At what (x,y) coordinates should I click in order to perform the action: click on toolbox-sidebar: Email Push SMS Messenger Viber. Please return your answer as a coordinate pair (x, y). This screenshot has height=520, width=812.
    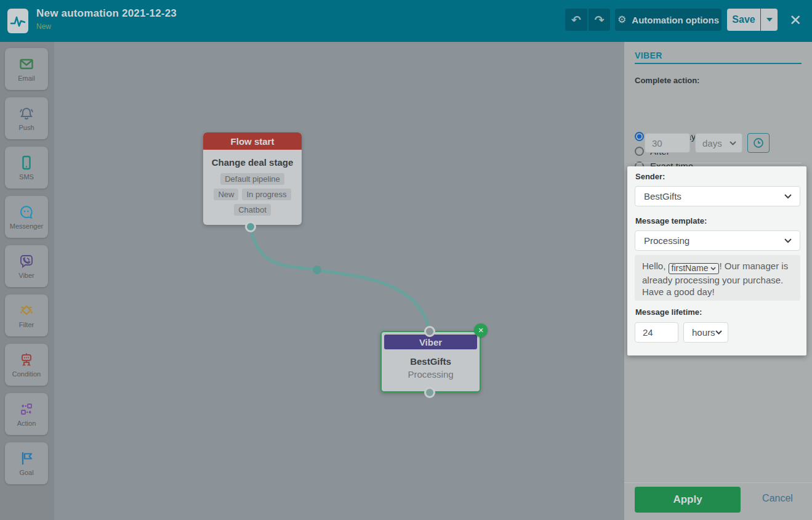
    Looking at the image, I should click on (27, 281).